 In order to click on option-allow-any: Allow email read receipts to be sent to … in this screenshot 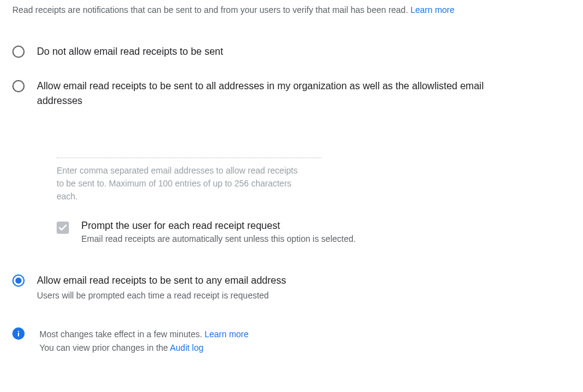, I will do `click(292, 287)`.